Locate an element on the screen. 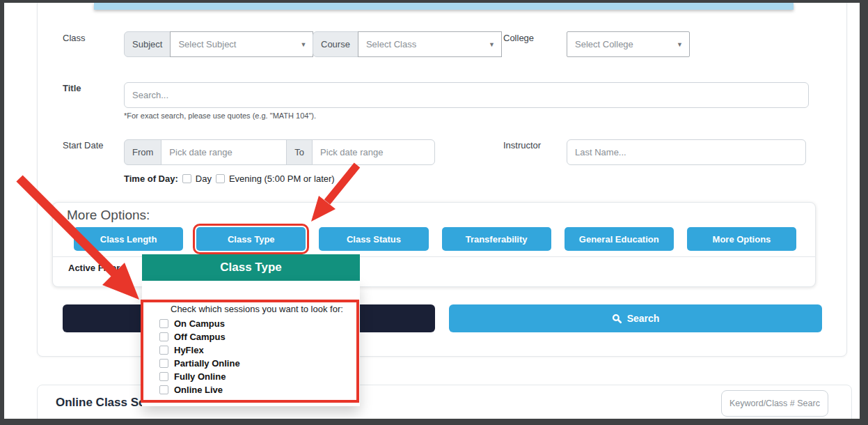  to-prepend-label: To is located at coordinates (299, 152).